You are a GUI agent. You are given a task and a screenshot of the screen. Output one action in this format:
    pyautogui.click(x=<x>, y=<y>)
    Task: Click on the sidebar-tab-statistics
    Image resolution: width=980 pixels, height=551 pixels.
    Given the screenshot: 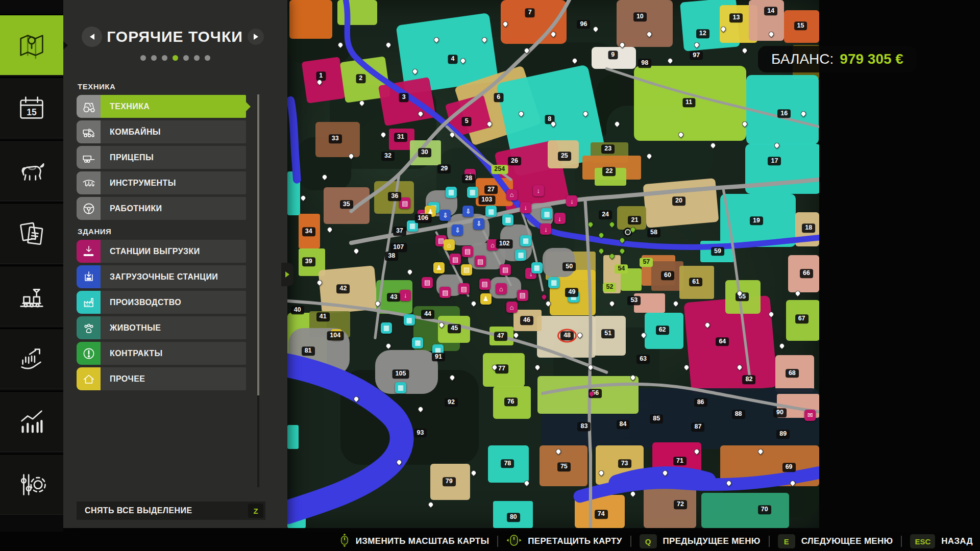 What is the action you would take?
    pyautogui.click(x=32, y=421)
    